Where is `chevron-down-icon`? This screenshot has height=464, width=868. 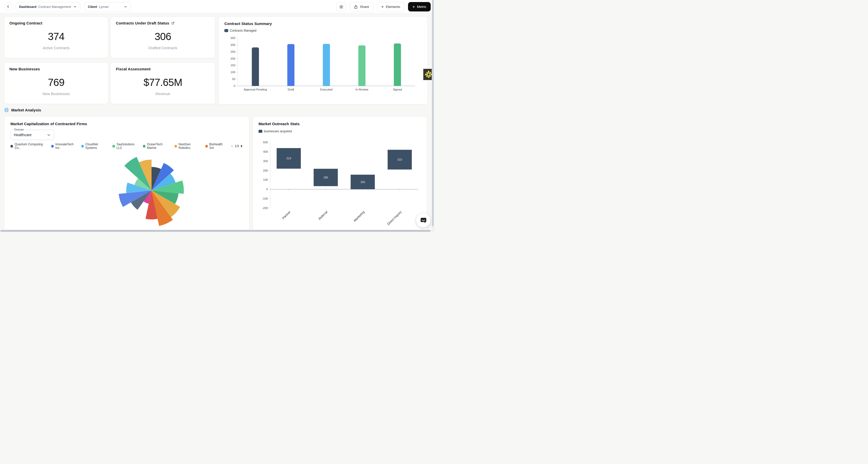 chevron-down-icon is located at coordinates (75, 7).